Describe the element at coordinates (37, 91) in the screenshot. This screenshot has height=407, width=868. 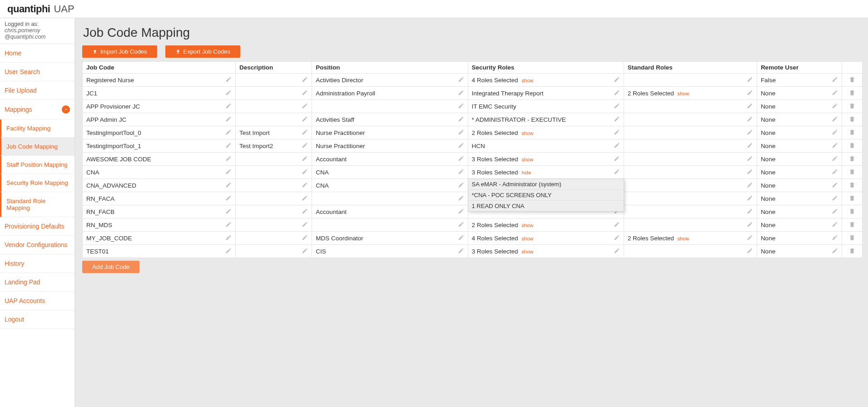
I see `sidebar-item-file-upload: File Upload` at that location.